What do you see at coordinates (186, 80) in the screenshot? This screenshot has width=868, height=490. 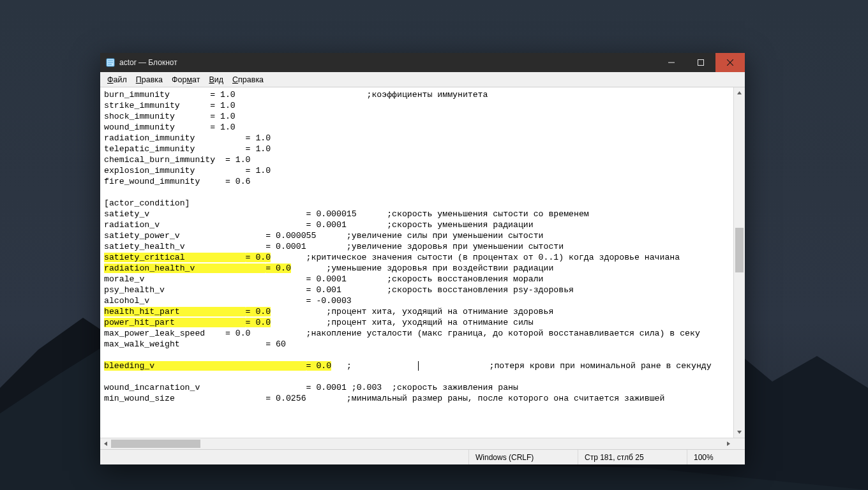 I see `menu-format: Формат` at bounding box center [186, 80].